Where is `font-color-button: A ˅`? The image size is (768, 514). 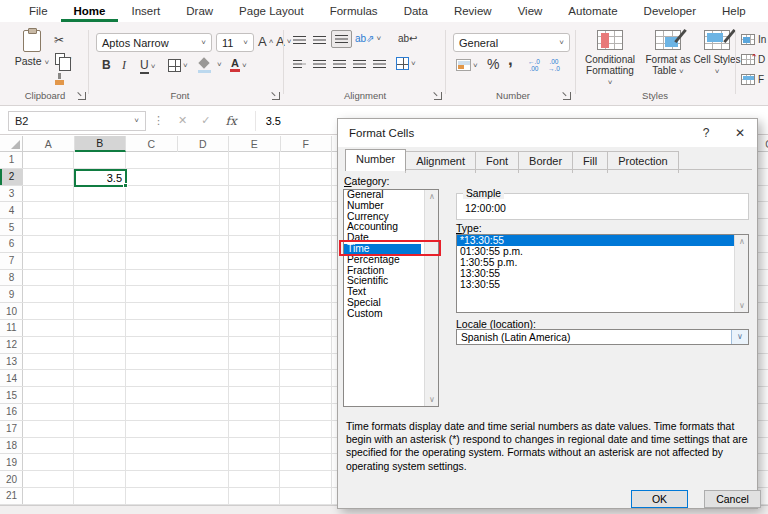
font-color-button: A ˅ is located at coordinates (238, 65).